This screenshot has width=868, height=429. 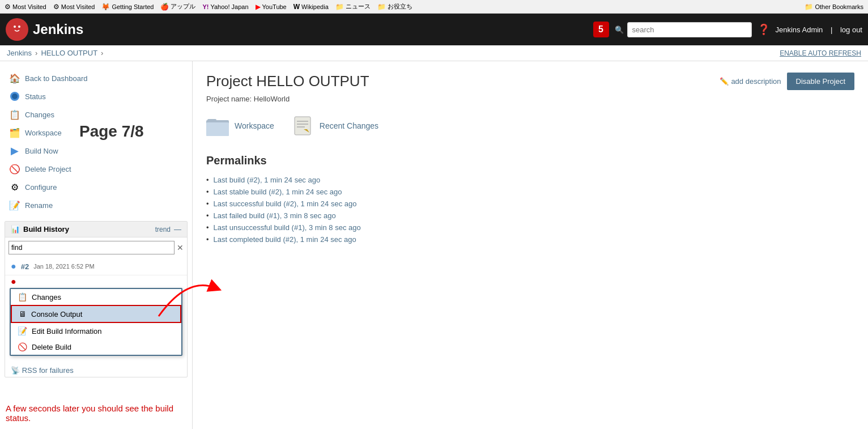 What do you see at coordinates (286, 204) in the screenshot?
I see `permalink-last-successful-link: Last successful build (#2), 1 min 24 sec…` at bounding box center [286, 204].